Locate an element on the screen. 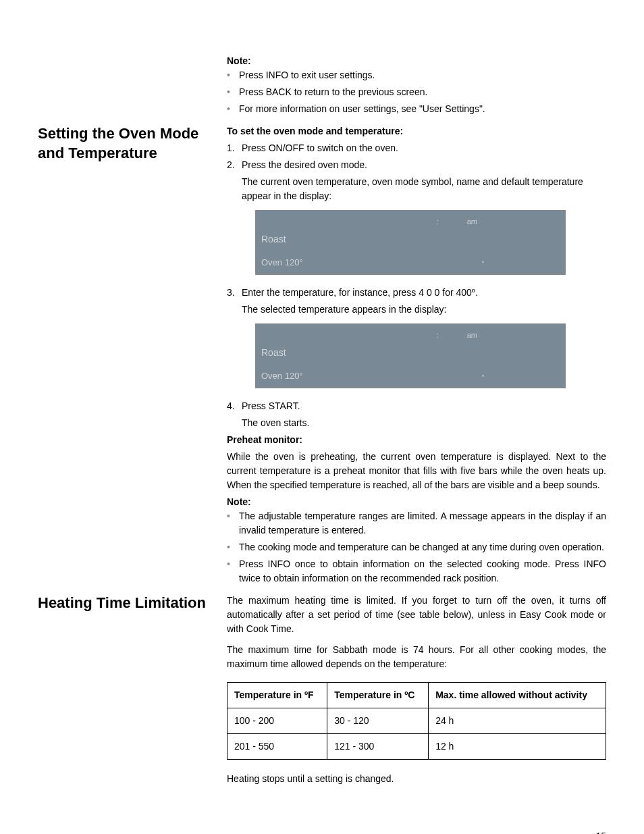 Image resolution: width=644 pixels, height=834 pixels. preheat-text: While the oven is preheating, the curren… is located at coordinates (417, 471).